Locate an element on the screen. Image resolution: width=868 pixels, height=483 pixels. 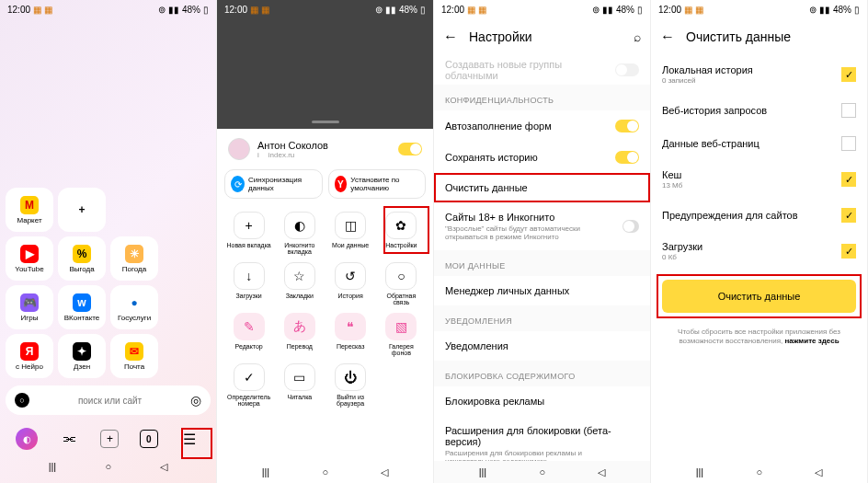
row-label: Данные веб-страниц is located at coordinates (711, 144).